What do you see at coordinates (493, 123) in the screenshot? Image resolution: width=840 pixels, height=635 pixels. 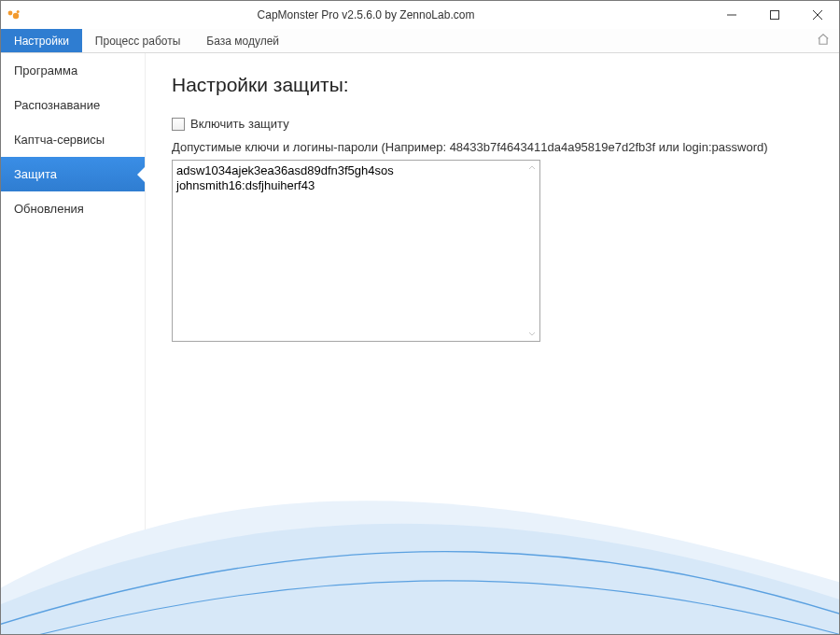 I see `enable-protection-row: Включить защиту` at bounding box center [493, 123].